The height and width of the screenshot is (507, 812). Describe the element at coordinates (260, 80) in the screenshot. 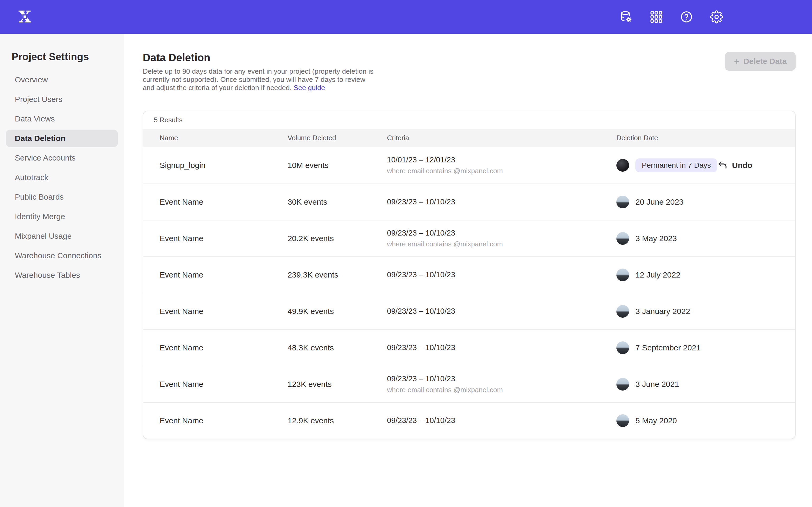

I see `page-description: Delete up to 90 days data for any event …` at that location.